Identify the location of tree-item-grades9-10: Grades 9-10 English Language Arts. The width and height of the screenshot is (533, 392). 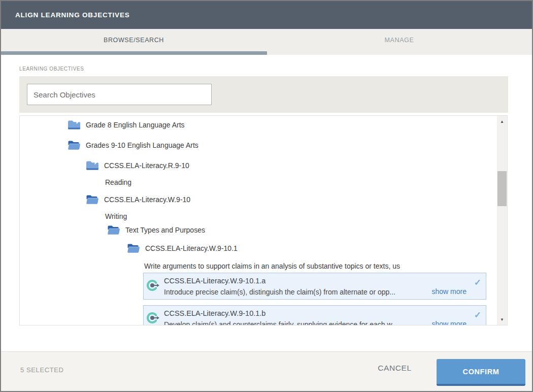
(133, 145).